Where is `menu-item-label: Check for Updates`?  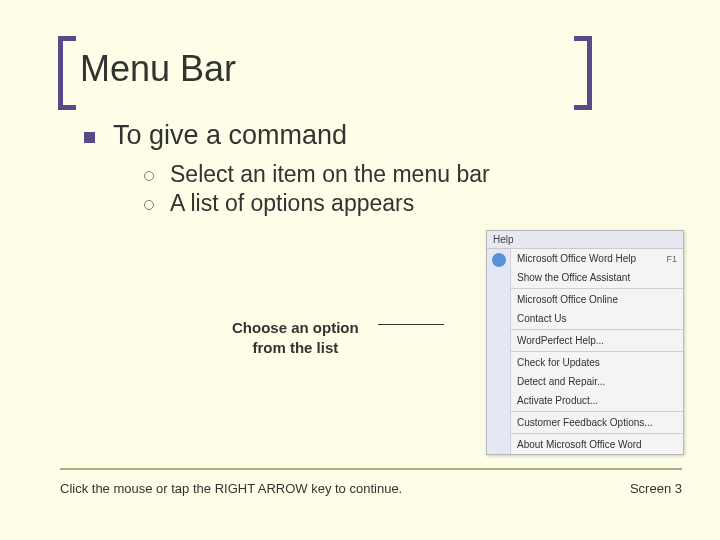 menu-item-label: Check for Updates is located at coordinates (558, 362).